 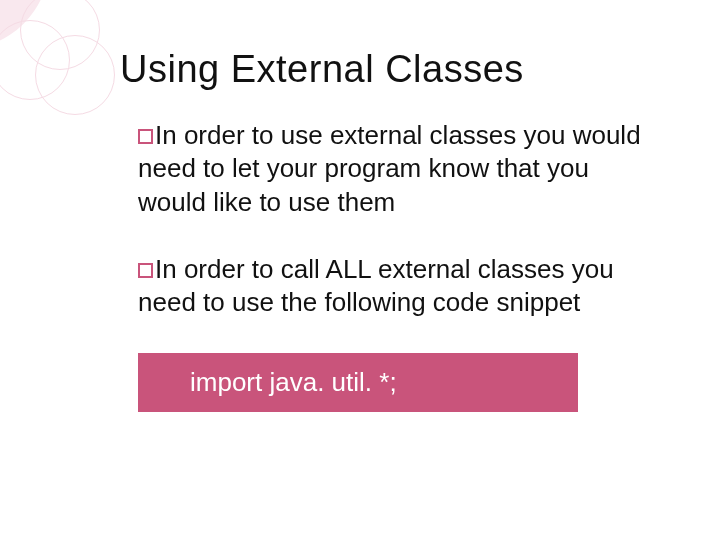 I want to click on bullet-1-lead: In, so click(x=166, y=135).